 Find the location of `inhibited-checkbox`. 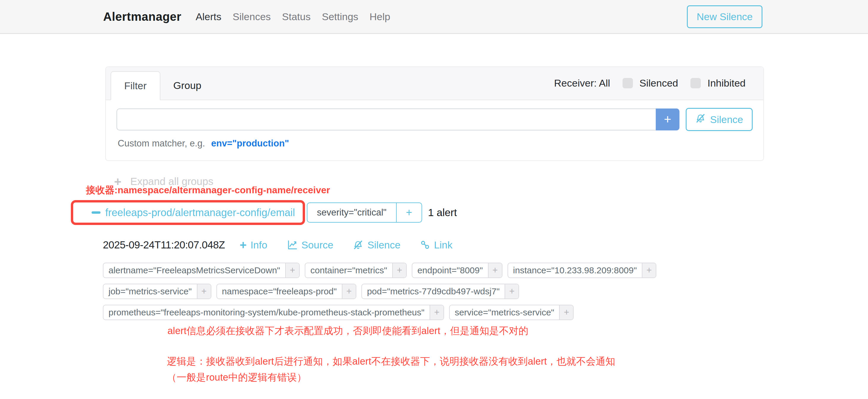

inhibited-checkbox is located at coordinates (695, 83).